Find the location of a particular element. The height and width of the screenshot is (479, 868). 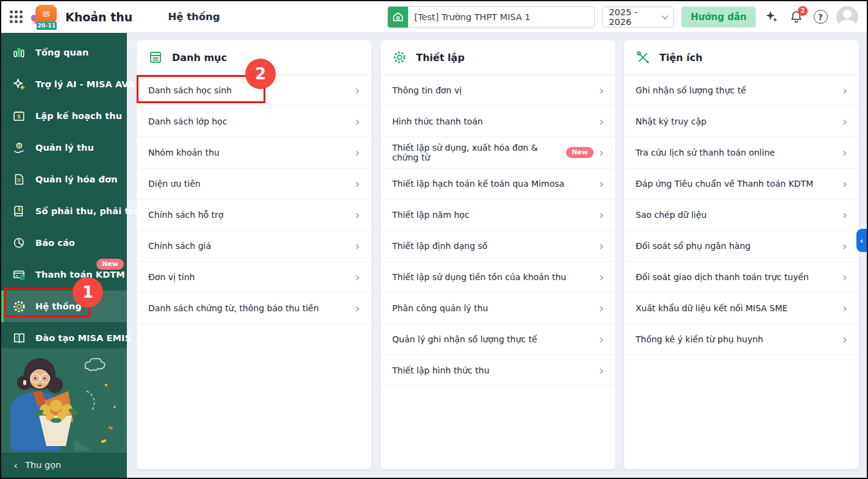

top-bar: ✉ 20-11 Khoản thu Hệ thống [Test] Trường… is located at coordinates (434, 17).